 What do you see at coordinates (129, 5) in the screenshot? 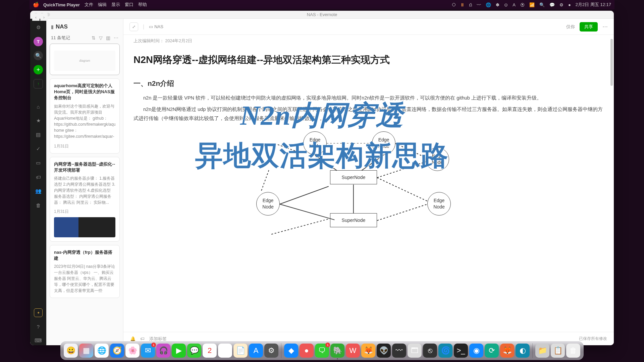
I see `menu-window: 窗口` at bounding box center [129, 5].